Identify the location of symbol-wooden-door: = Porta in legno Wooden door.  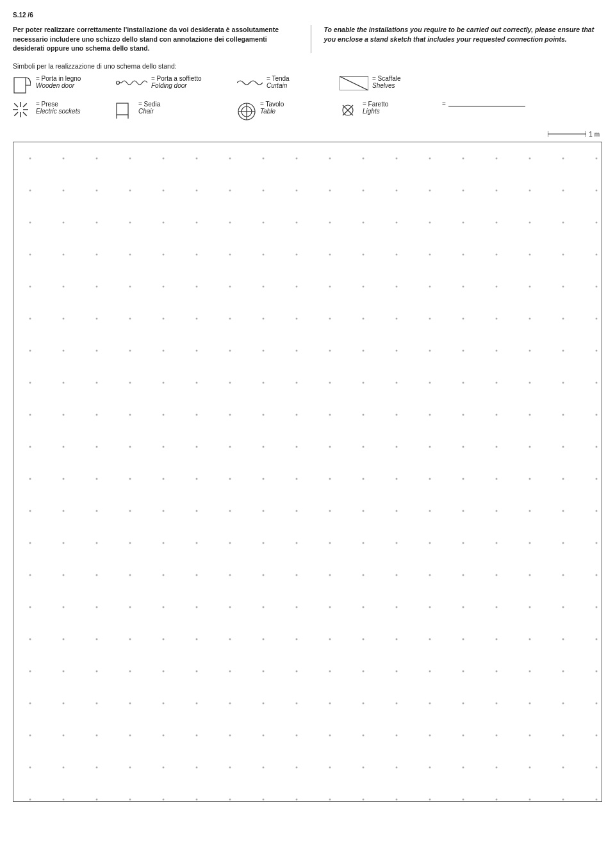
(54, 85).